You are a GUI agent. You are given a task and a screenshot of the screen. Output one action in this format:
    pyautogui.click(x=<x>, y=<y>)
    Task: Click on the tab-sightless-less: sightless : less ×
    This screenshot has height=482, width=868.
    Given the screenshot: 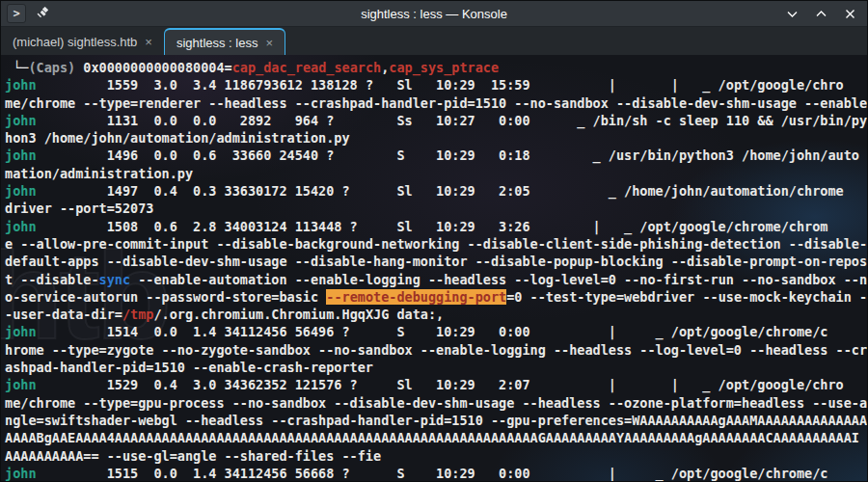 What is the action you would take?
    pyautogui.click(x=225, y=41)
    